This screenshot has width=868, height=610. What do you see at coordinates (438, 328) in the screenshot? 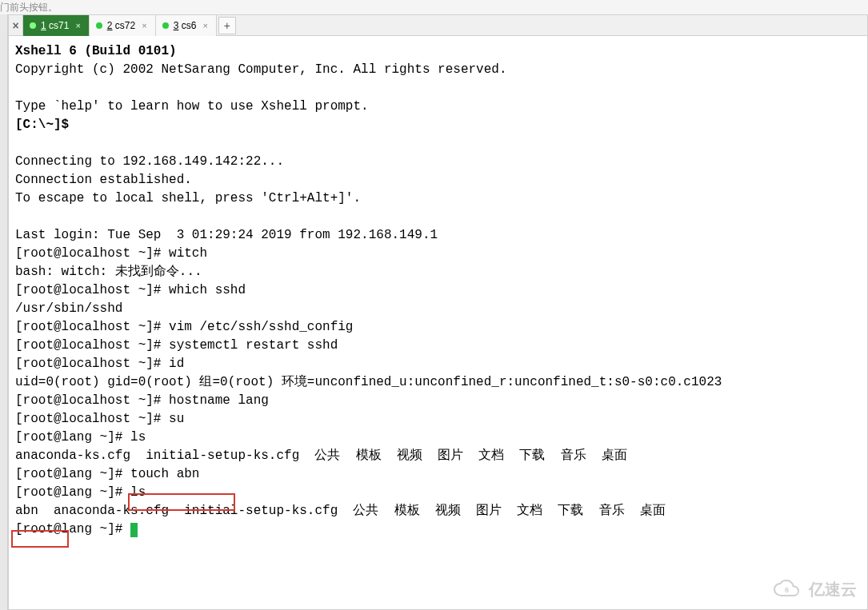
I see `terminal-line: [root@localhost ~]# vim /etc/ssh/sshd_co…` at bounding box center [438, 328].